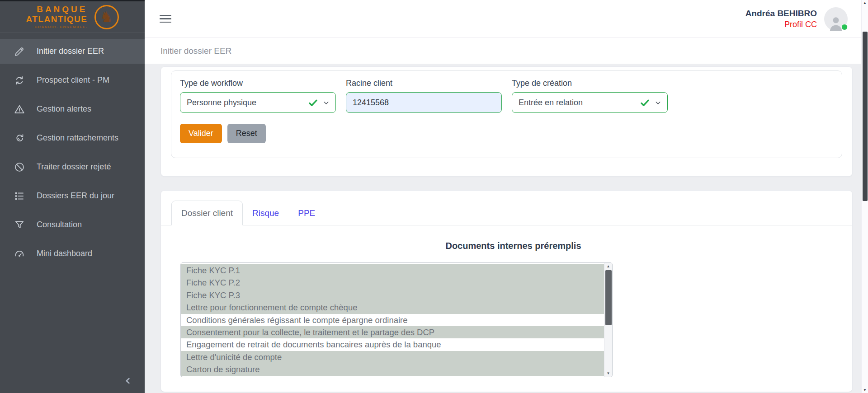 The width and height of the screenshot is (868, 393). What do you see at coordinates (392, 344) in the screenshot?
I see `list-item: Engagement de retrait de documents banca…` at bounding box center [392, 344].